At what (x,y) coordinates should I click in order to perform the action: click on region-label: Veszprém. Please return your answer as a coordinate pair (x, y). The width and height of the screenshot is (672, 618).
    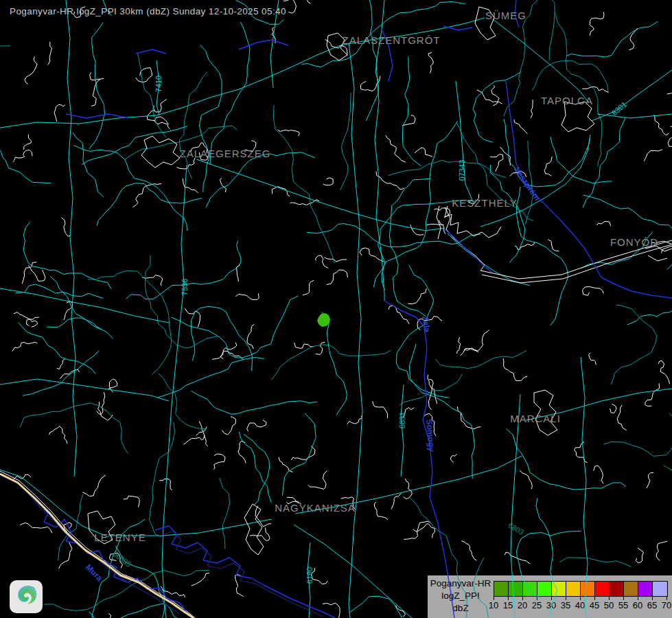
    Looking at the image, I should click on (527, 184).